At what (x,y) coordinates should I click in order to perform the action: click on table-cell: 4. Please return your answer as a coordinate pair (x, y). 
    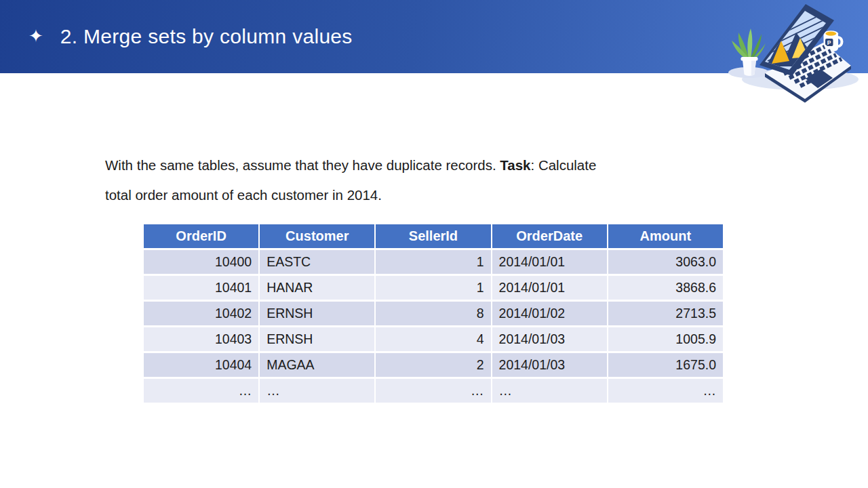
    Looking at the image, I should click on (433, 339).